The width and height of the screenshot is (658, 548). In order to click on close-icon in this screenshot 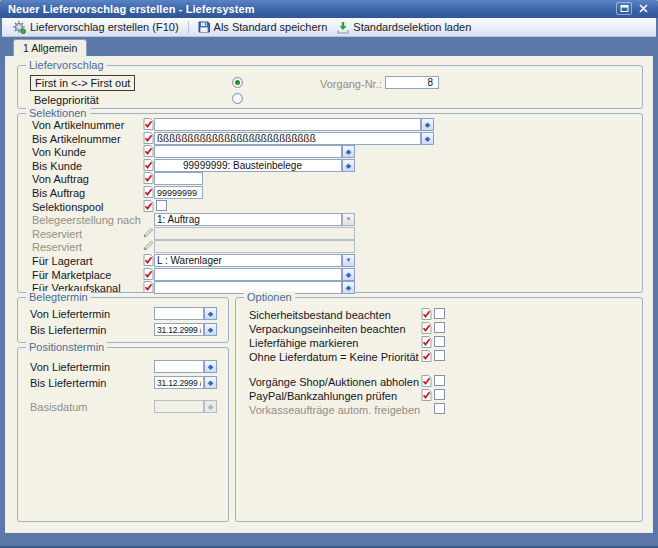, I will do `click(644, 8)`.